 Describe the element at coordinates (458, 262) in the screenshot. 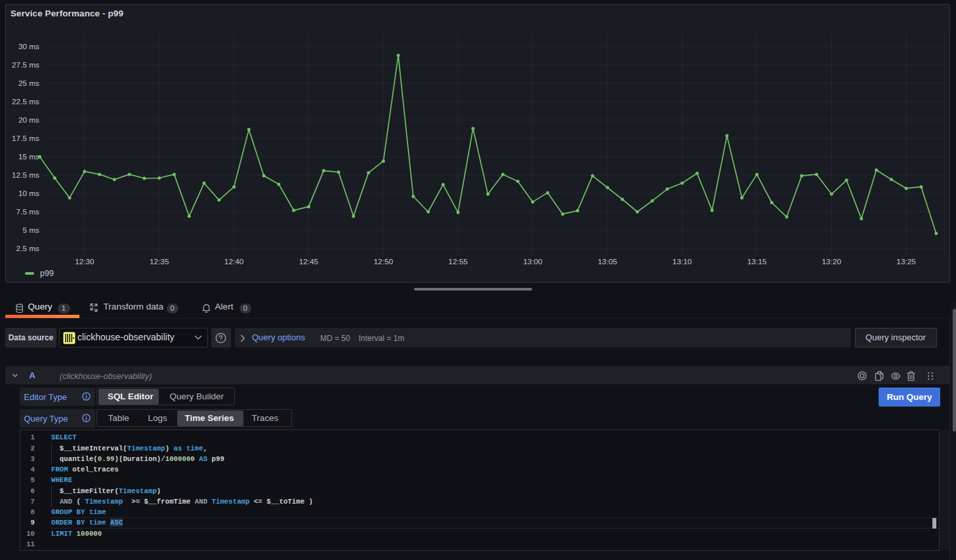

I see `svg-text: 12:55` at that location.